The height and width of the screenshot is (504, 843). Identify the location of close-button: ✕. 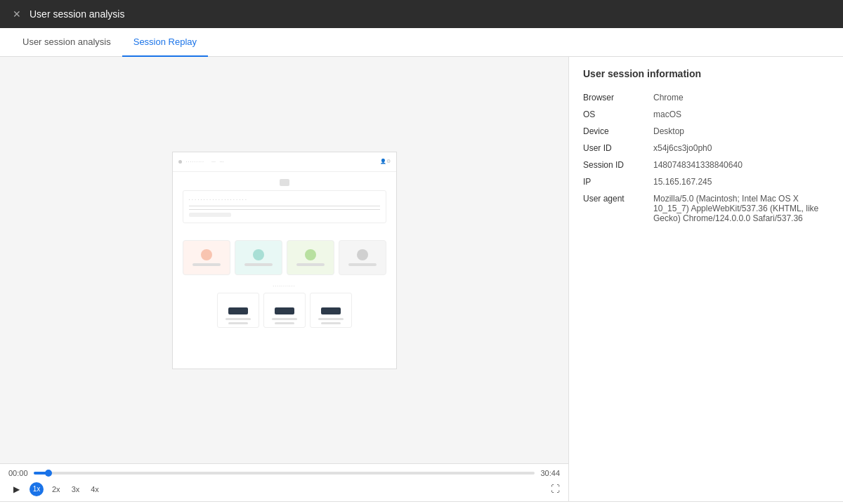
(17, 14).